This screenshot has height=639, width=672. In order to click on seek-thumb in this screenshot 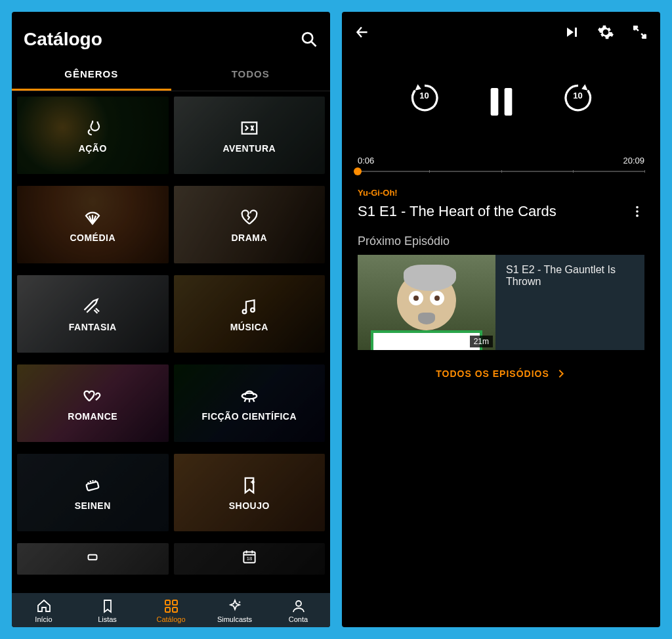, I will do `click(358, 171)`.